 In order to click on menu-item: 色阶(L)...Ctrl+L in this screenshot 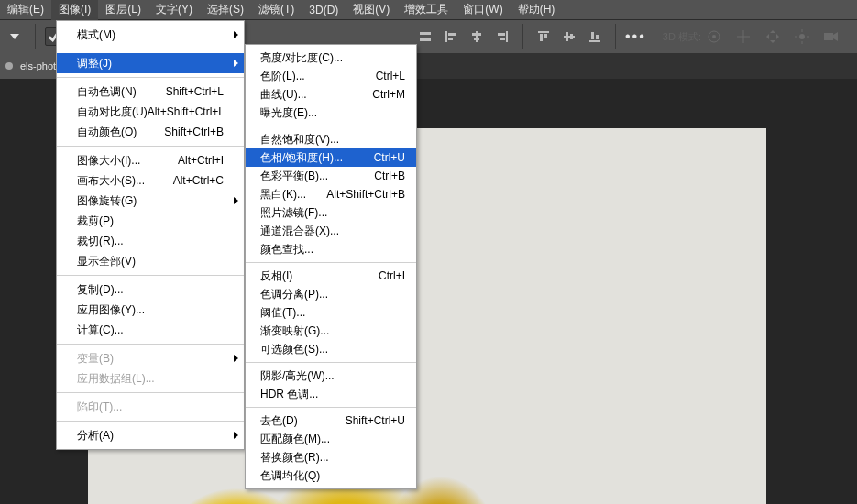, I will do `click(331, 76)`.